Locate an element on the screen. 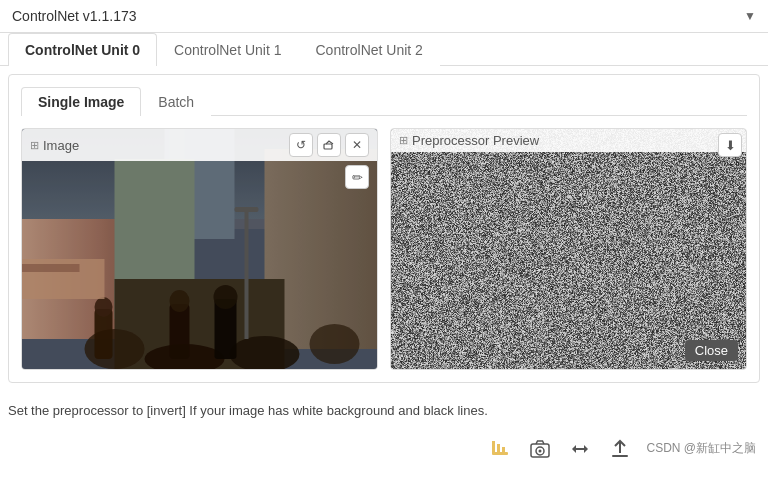  image-mode-tabs: Single Image Batch is located at coordinates (384, 102).